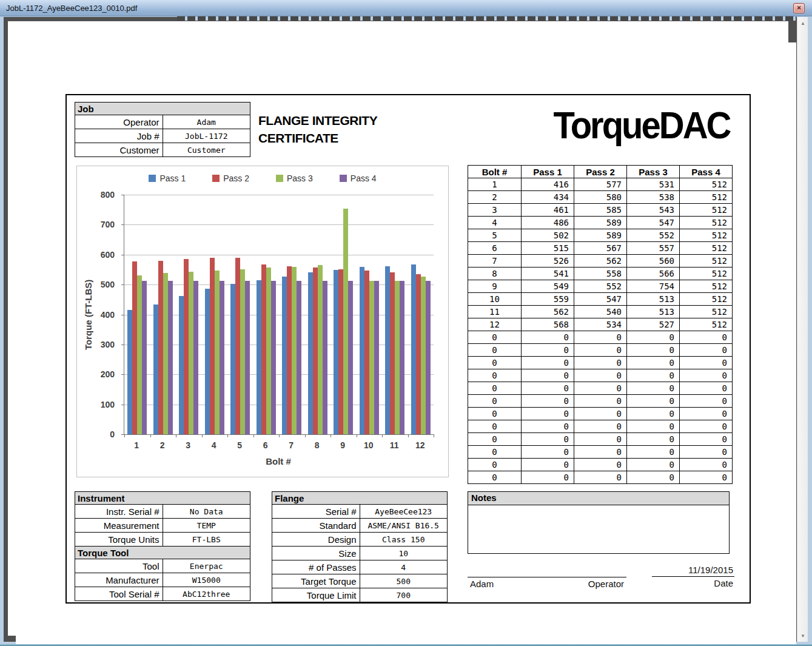 The height and width of the screenshot is (646, 812). What do you see at coordinates (259, 357) in the screenshot?
I see `bar-bolt6-pass1` at bounding box center [259, 357].